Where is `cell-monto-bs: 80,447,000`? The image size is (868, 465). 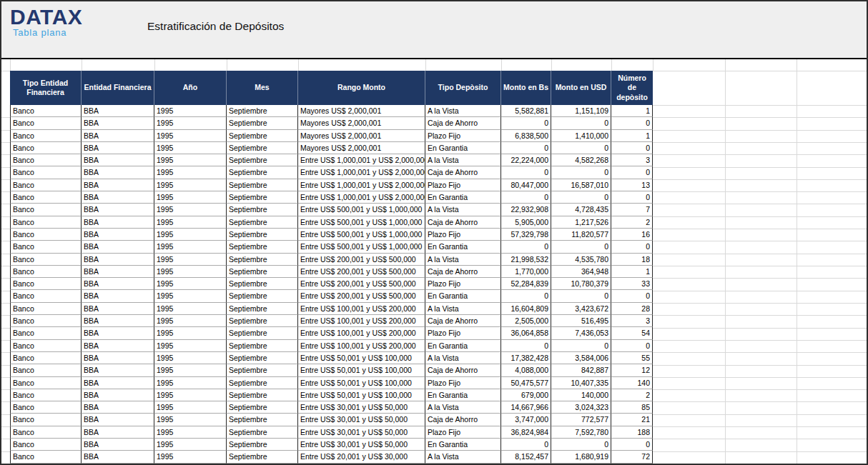
cell-monto-bs: 80,447,000 is located at coordinates (526, 186).